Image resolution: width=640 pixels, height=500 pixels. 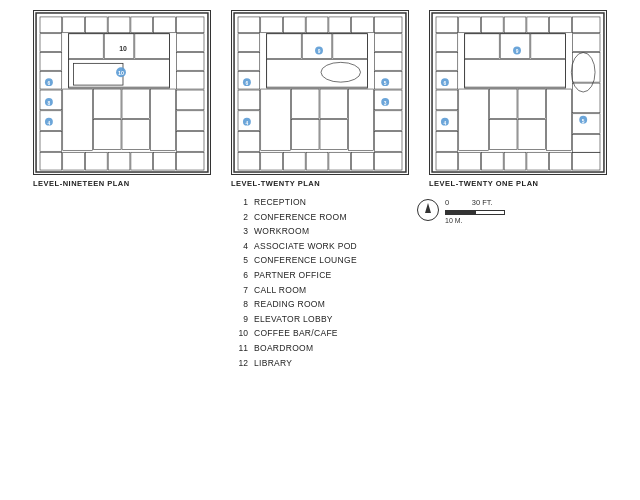 What do you see at coordinates (296, 334) in the screenshot?
I see `legend-text-10: COFFEE BAR/CAFE` at bounding box center [296, 334].